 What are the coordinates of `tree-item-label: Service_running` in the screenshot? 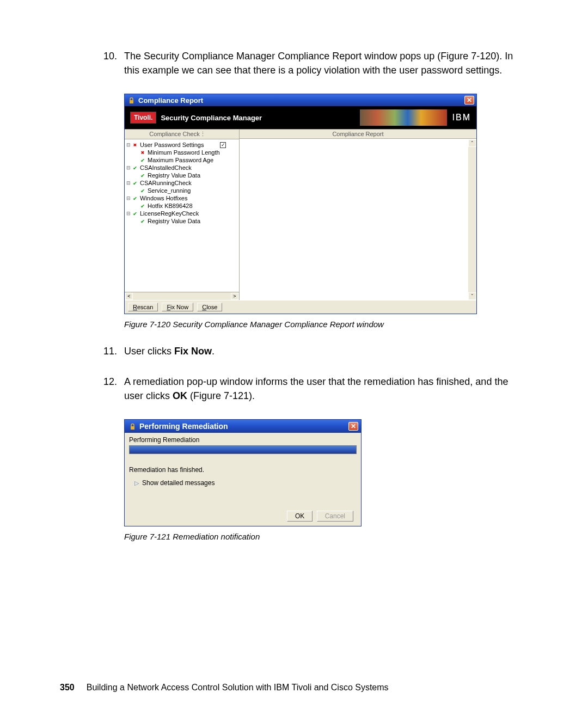 It's located at (169, 191).